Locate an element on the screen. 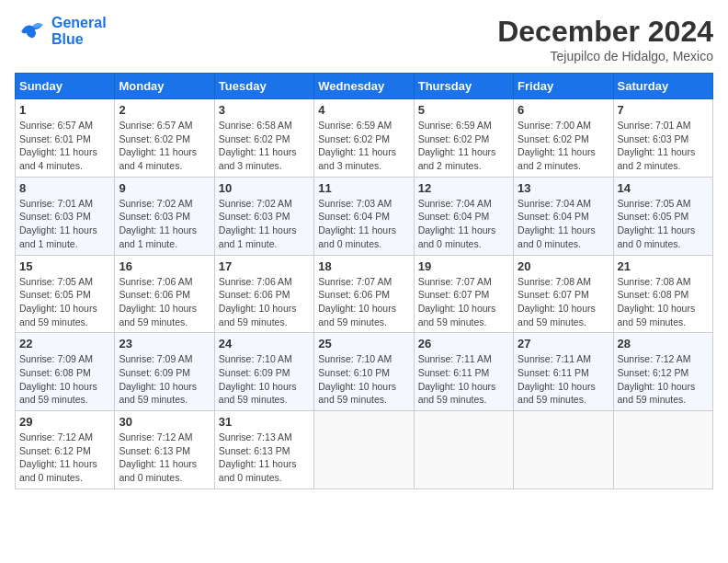 This screenshot has height=563, width=728. day-info: Sunrise: 7:08 AM Sunset: 6:07 PM Dayligh… is located at coordinates (563, 302).